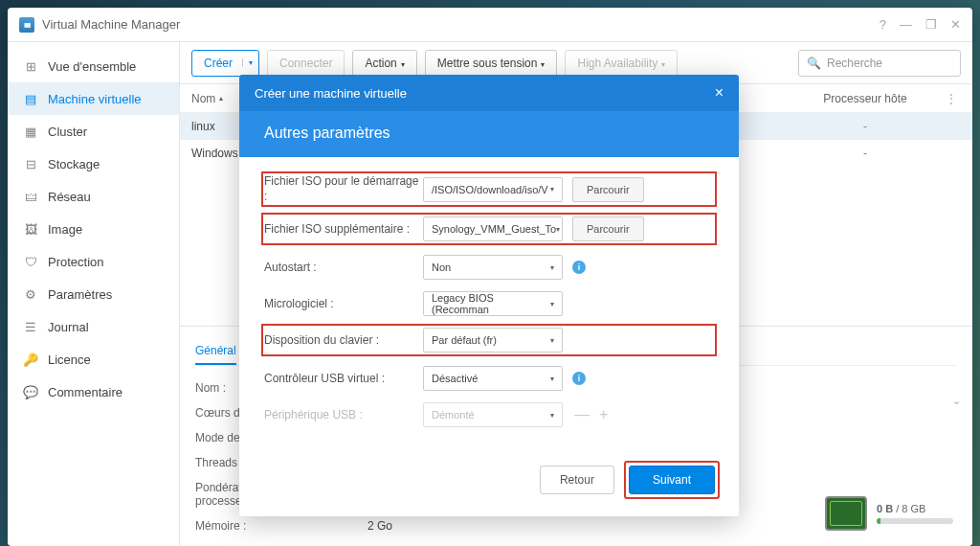 The height and width of the screenshot is (546, 980). I want to click on firmware-select: Legacy BIOS (Recomman, so click(493, 304).